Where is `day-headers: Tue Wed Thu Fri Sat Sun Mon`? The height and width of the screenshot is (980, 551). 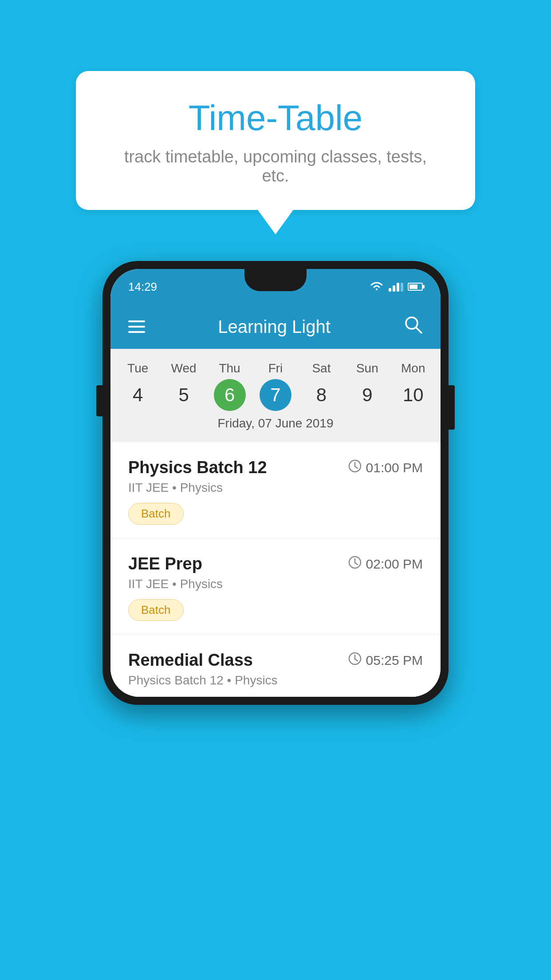 day-headers: Tue Wed Thu Fri Sat Sun Mon is located at coordinates (276, 368).